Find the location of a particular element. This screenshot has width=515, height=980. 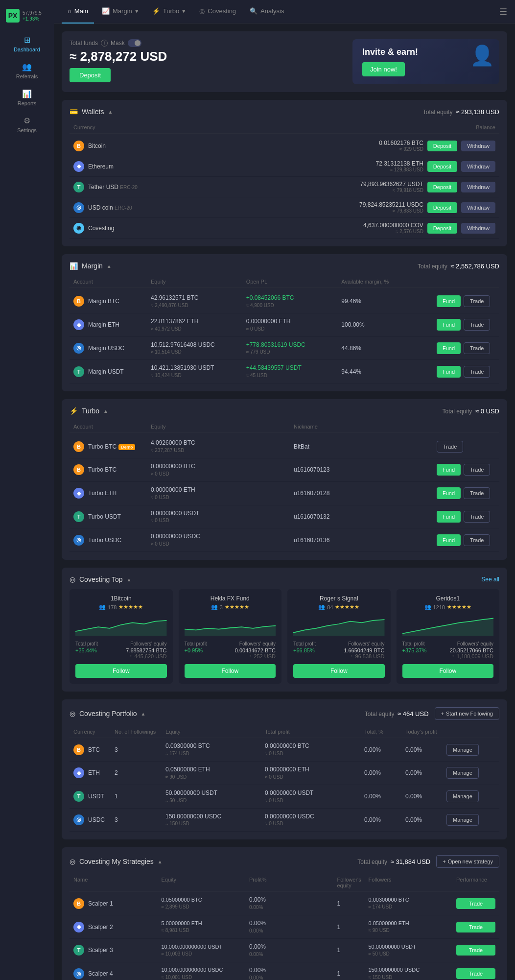

strategy-followers: 1 is located at coordinates (352, 950).